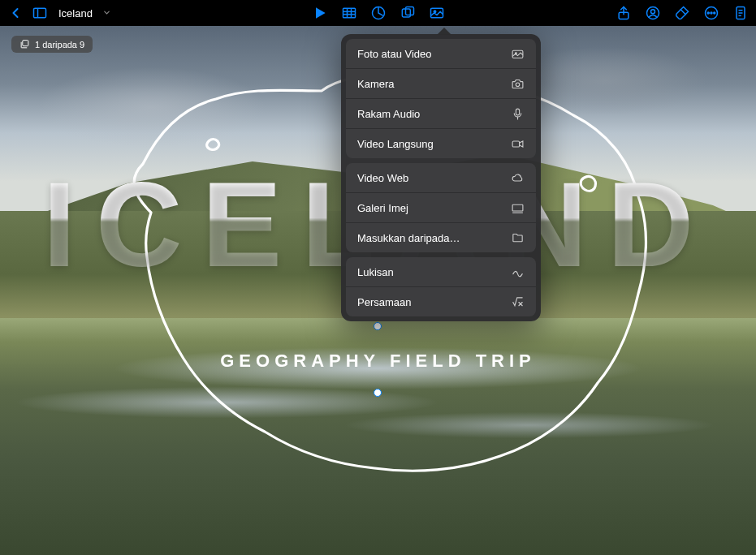 The width and height of the screenshot is (756, 555). Describe the element at coordinates (408, 239) in the screenshot. I see `menu-item-label: Masukkan daripada…` at that location.